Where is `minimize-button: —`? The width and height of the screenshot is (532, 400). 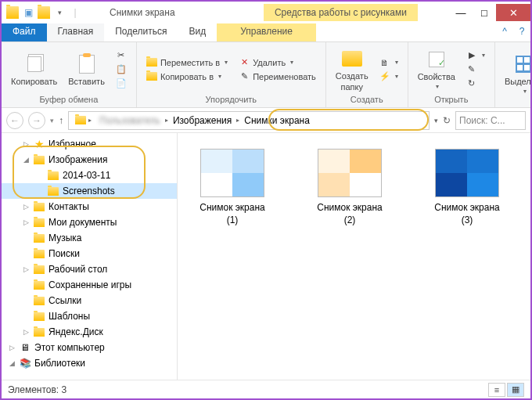 minimize-button: — is located at coordinates (461, 13).